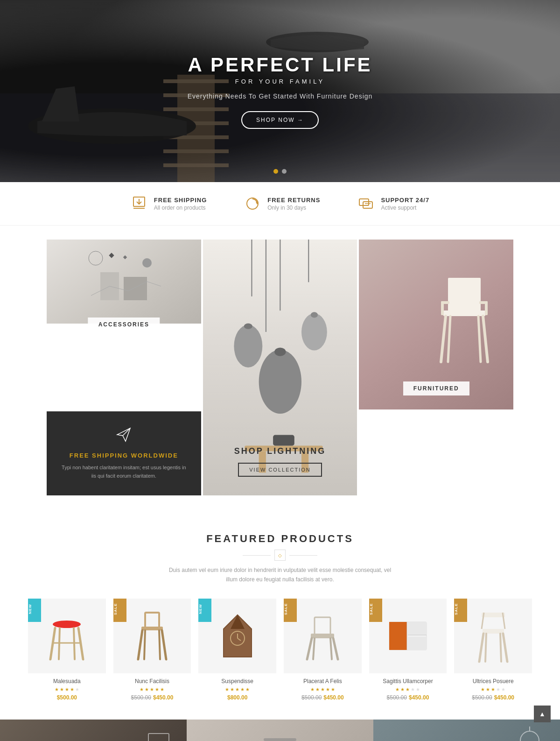  I want to click on product-price: $800.00, so click(237, 698).